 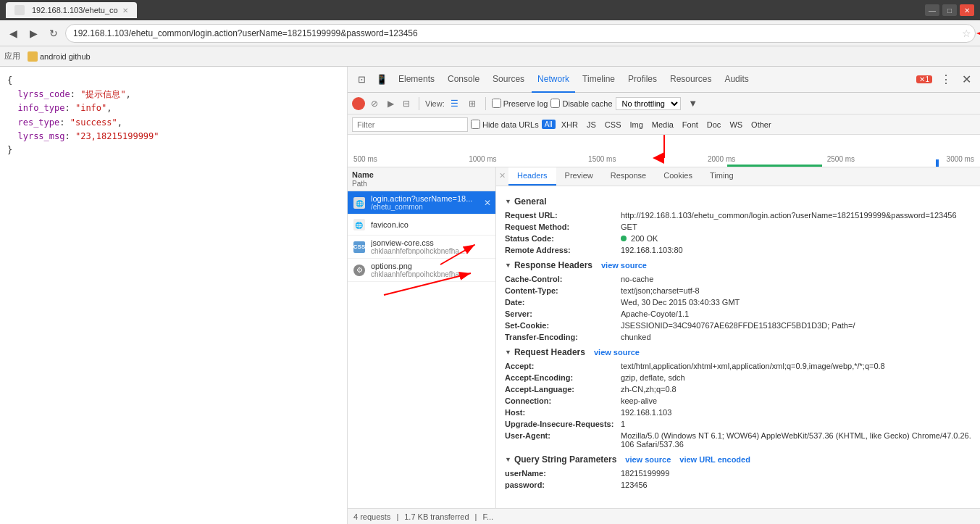 I want to click on grid-view-button: ⊞, so click(x=472, y=104).